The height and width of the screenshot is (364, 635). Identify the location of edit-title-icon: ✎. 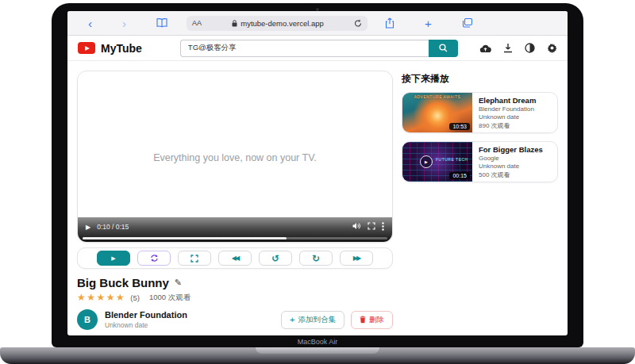
(178, 282).